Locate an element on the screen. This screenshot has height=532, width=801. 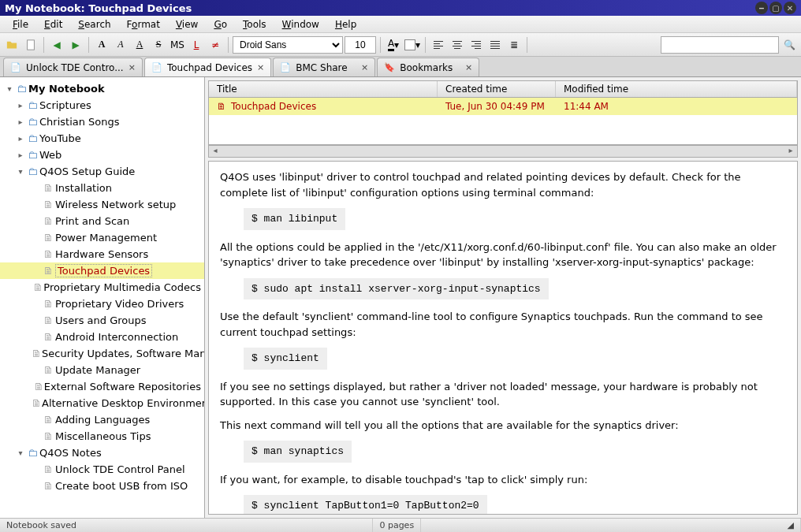
tree-item: 🗎Touchpad Devices is located at coordinates (102, 271).